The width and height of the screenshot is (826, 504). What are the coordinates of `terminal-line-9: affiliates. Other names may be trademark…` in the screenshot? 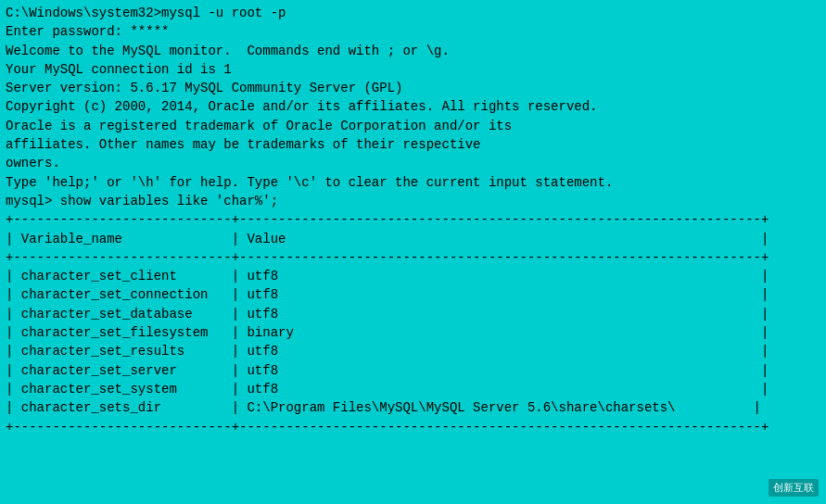 It's located at (413, 145).